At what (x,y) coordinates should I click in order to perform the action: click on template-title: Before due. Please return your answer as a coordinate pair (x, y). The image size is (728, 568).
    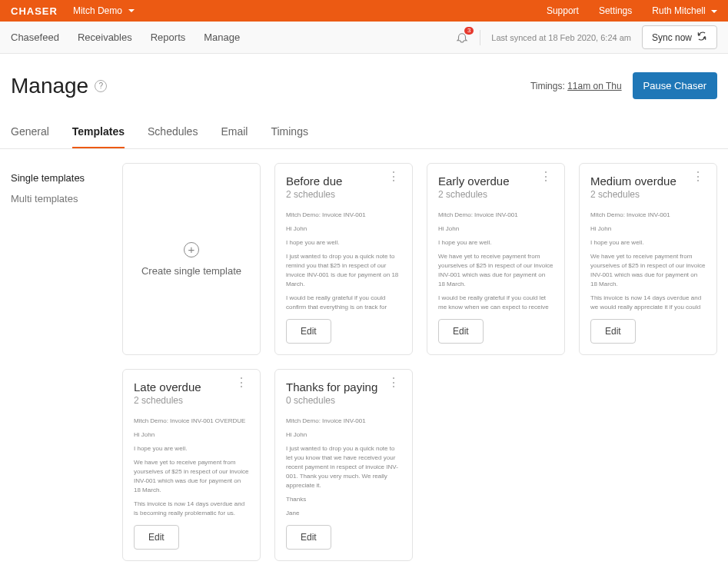
    Looking at the image, I should click on (314, 181).